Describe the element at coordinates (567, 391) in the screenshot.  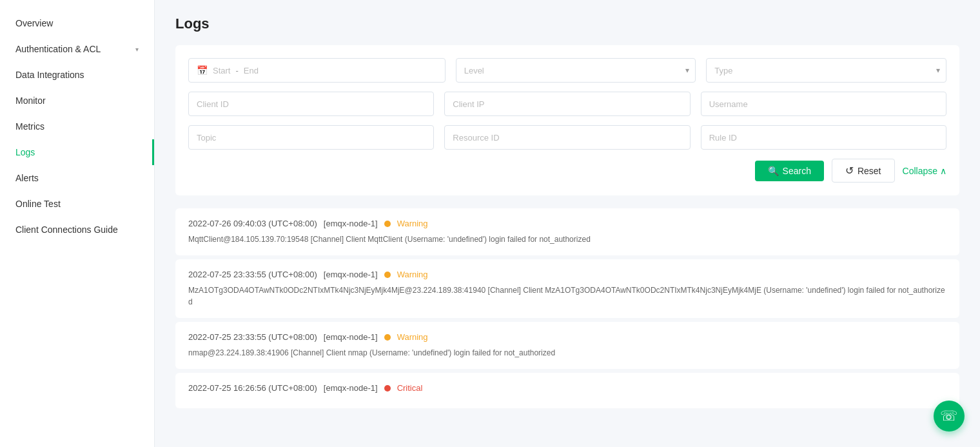
I see `log-entry: 2022-07-25 16:26:56 (UTC+08:00)[emqx-nod…` at that location.